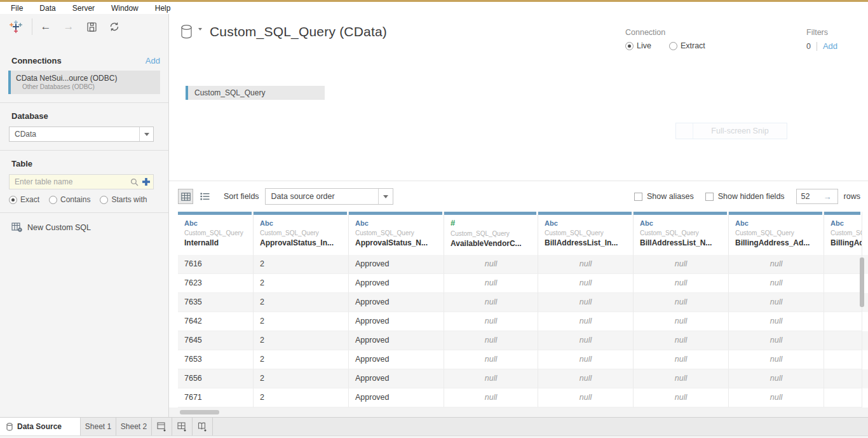 This screenshot has width=868, height=438. I want to click on column-header-availablevendorc-: #Custom_SQL_QueryAvailableVendorC..., so click(491, 233).